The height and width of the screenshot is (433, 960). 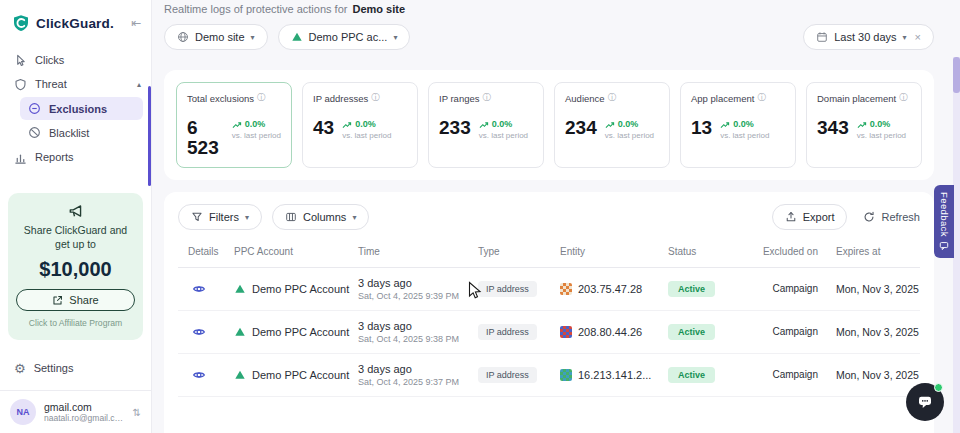 What do you see at coordinates (84, 407) in the screenshot?
I see `user-name: gmail.com` at bounding box center [84, 407].